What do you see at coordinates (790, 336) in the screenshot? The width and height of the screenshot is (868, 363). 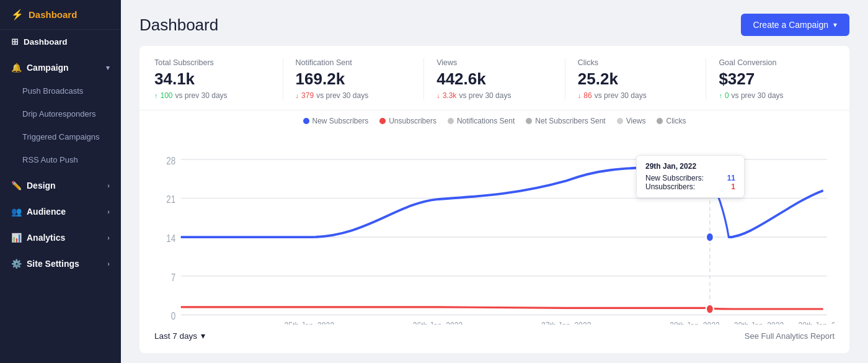 I see `see-full-analytics-link: See Full Analytics Report` at bounding box center [790, 336].